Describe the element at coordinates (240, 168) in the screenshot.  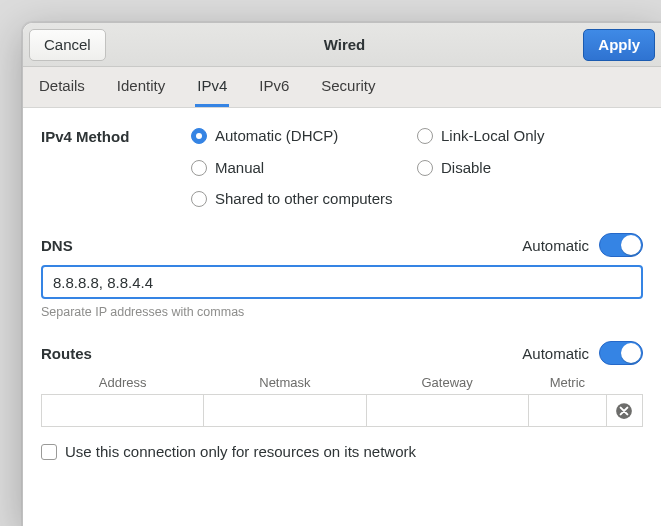
I see `radio-label: Manual` at that location.